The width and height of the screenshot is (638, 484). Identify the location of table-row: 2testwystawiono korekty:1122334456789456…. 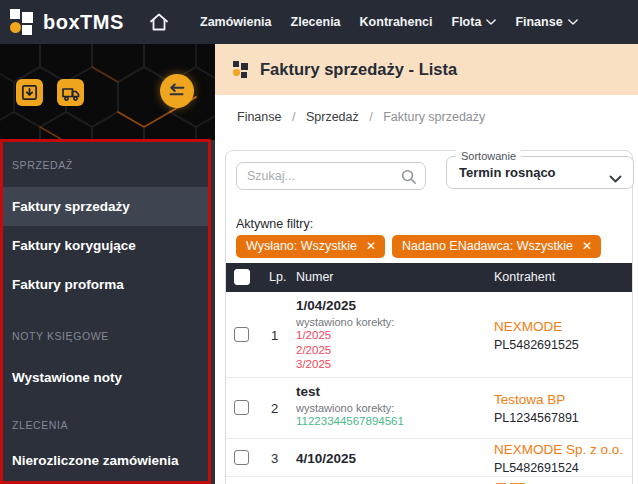
(429, 408).